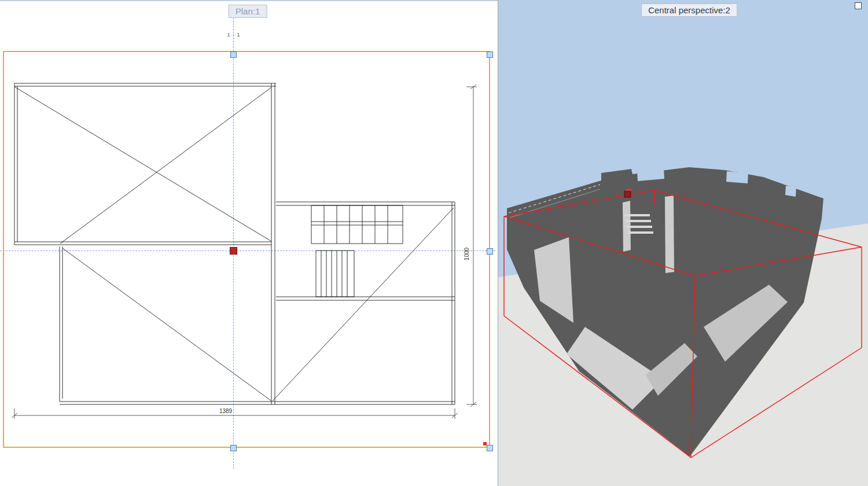 This screenshot has width=868, height=486. Describe the element at coordinates (234, 251) in the screenshot. I see `insertion-point-marker` at that location.